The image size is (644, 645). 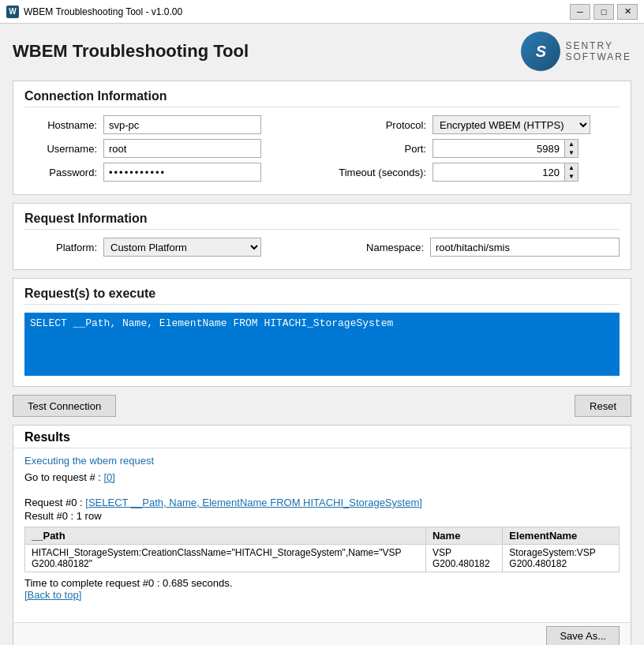 What do you see at coordinates (598, 52) in the screenshot?
I see `logo-text: SENTRY SOFTWARE` at bounding box center [598, 52].